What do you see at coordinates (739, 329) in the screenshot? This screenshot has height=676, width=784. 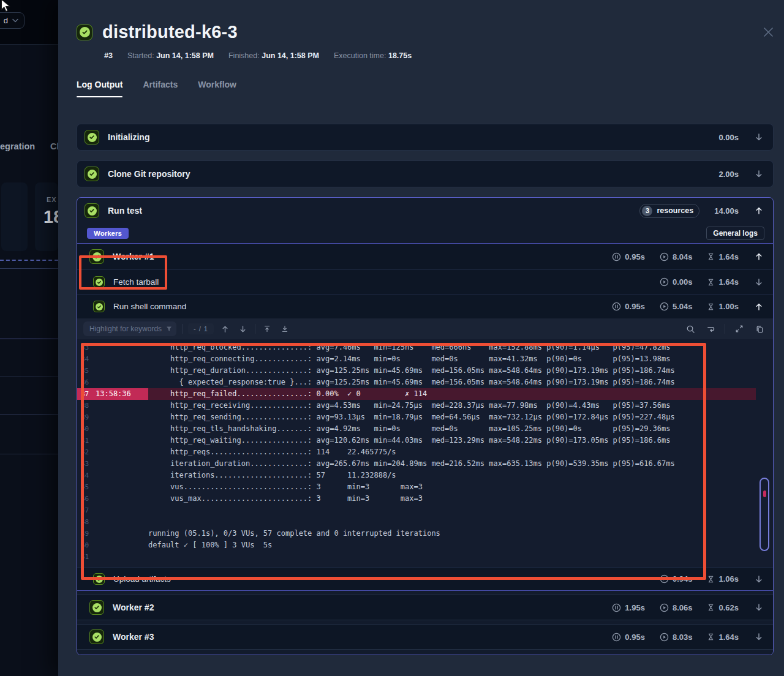 I see `expand-fullscreen-icon` at bounding box center [739, 329].